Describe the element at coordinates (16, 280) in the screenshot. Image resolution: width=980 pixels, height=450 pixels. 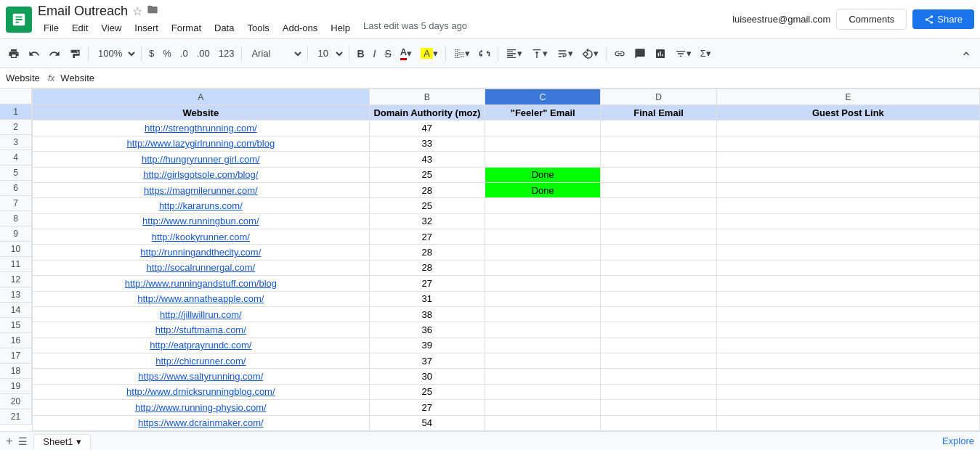
I see `row-num-12: 12` at that location.